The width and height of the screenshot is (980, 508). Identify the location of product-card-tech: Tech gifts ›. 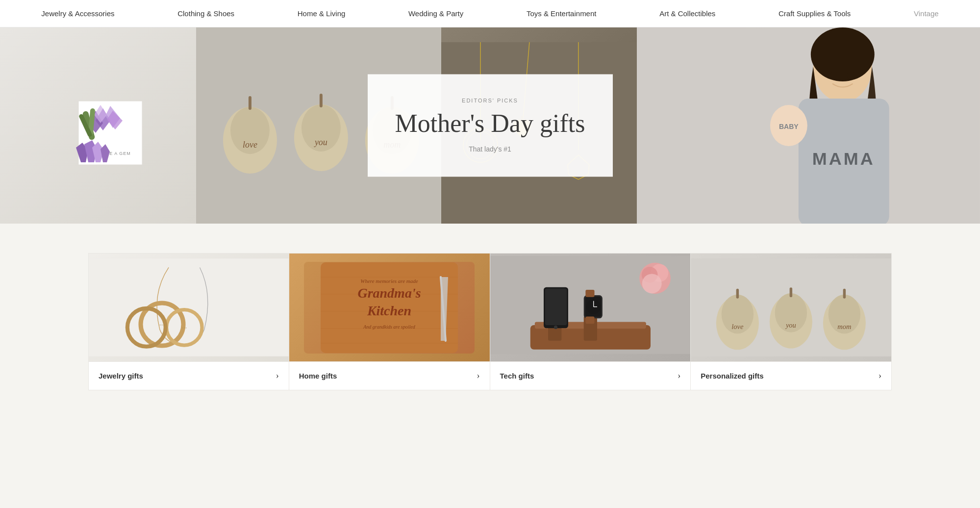
(591, 322).